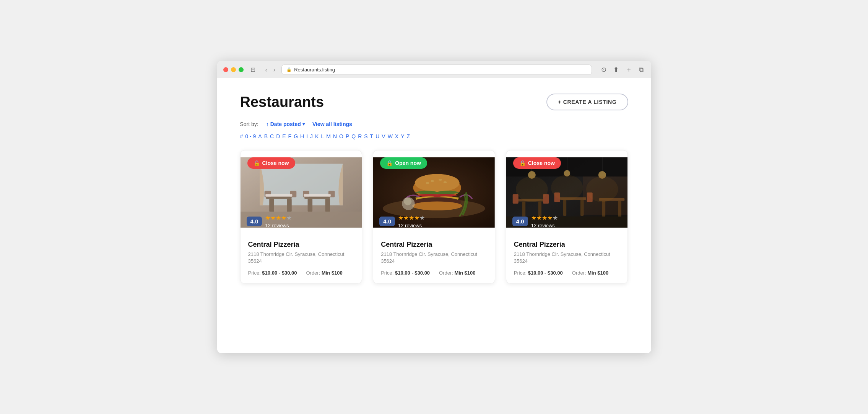 The width and height of the screenshot is (868, 414). Describe the element at coordinates (434, 273) in the screenshot. I see `price-order-row-2: Price: $10.00 - $30.00 Order: Min $100` at that location.